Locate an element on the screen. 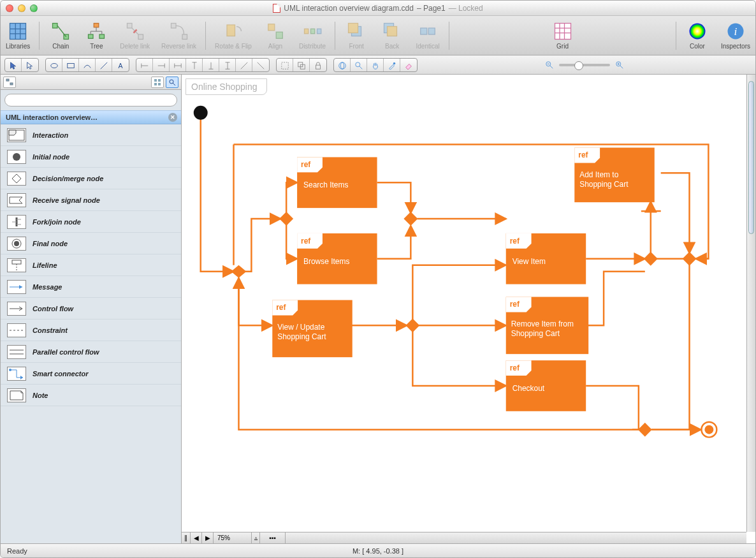 The height and width of the screenshot is (558, 756). sidebar-library-header: UML interaction overview… ✕ is located at coordinates (91, 117).